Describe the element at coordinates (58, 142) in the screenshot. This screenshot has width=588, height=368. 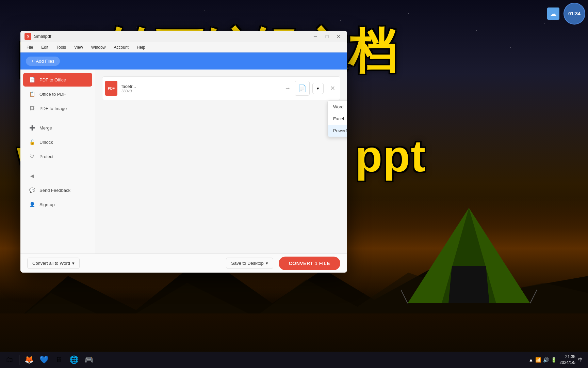
I see `sidebar-item-unlock: 🔓 Unlock` at that location.